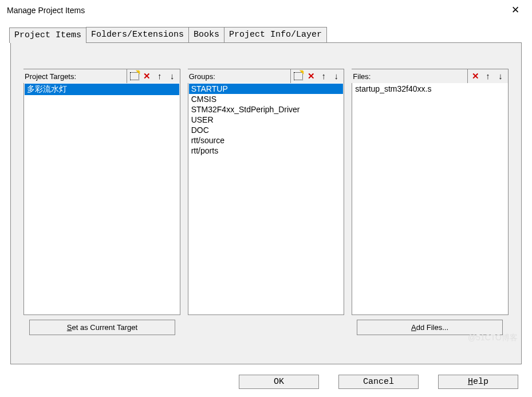  Describe the element at coordinates (266, 109) in the screenshot. I see `list-item: STM32F4xx_StdPeriph_Driver` at that location.